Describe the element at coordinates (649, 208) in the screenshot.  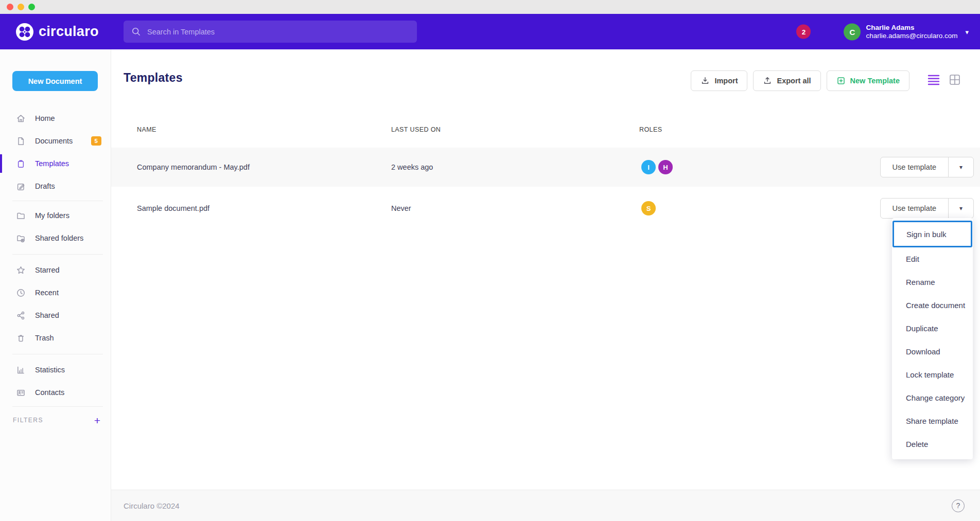
I see `role-avatar: S` at that location.